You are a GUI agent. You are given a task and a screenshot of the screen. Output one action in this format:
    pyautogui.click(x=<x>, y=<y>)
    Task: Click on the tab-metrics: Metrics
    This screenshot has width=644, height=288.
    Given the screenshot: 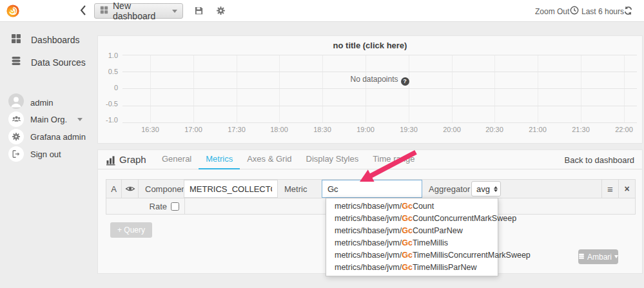 What is the action you would take?
    pyautogui.click(x=219, y=160)
    